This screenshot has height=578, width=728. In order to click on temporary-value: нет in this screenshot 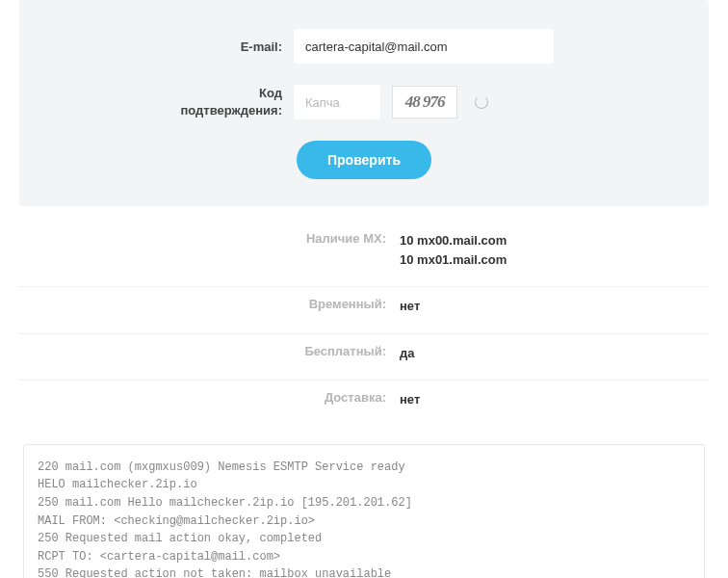, I will do `click(410, 306)`.